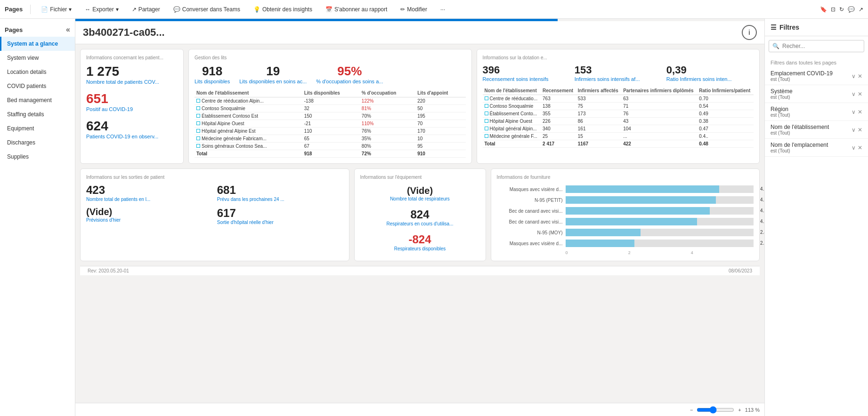 The width and height of the screenshot is (868, 416). I want to click on table-row: Centre de rééducatio... 763 533 63 0.70, so click(618, 99).